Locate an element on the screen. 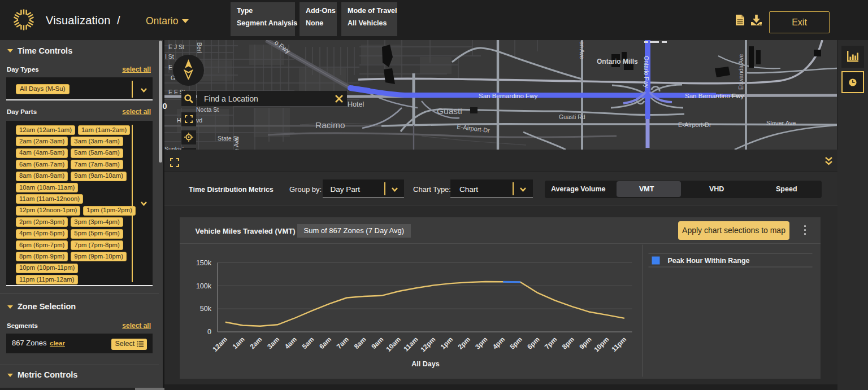 The image size is (868, 390). svg-text: 9am is located at coordinates (377, 343).